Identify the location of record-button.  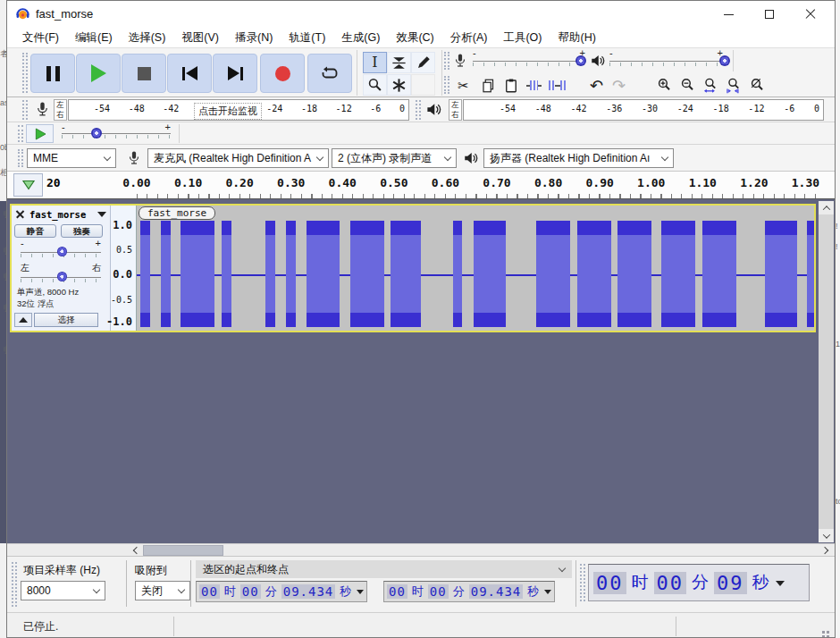
(282, 73).